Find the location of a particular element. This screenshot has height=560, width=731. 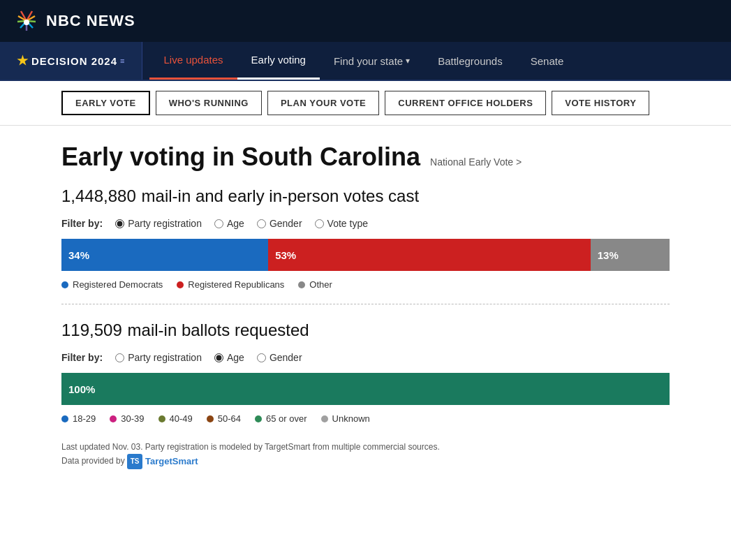

vote-label-2: mail-in ballots requested is located at coordinates (219, 330).